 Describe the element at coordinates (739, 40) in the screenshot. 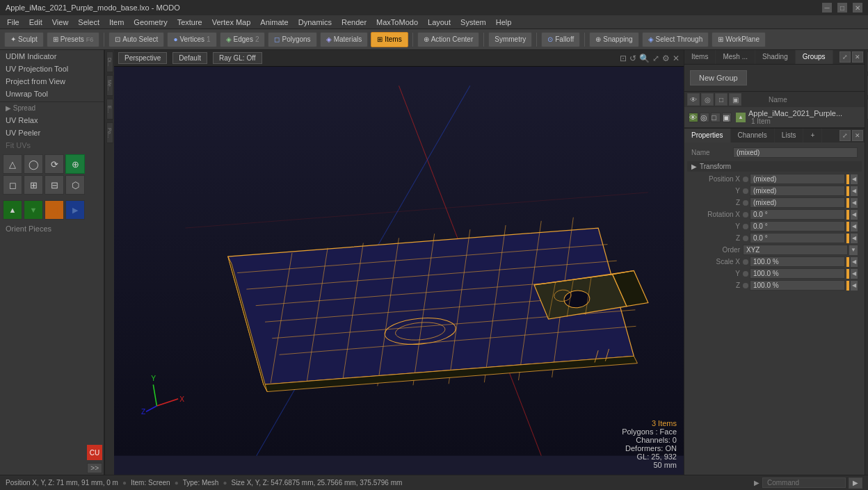

I see `workplane-button: ⊞ WorkPlane` at that location.